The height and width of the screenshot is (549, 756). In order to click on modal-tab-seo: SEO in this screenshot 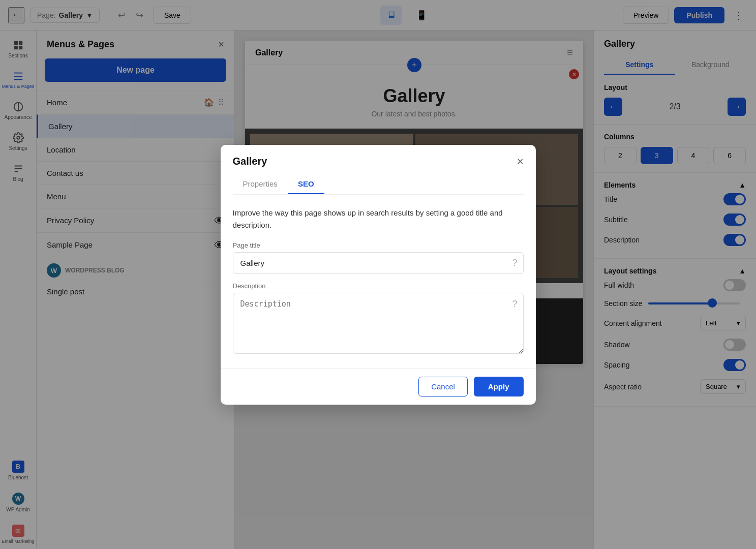, I will do `click(306, 184)`.